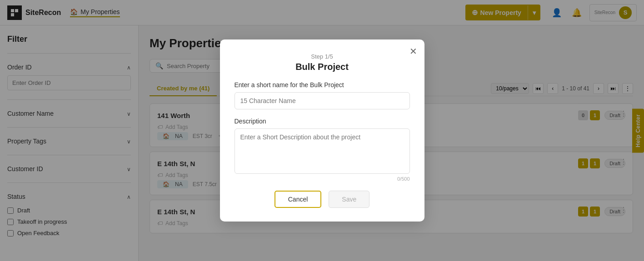 The image size is (644, 261). Describe the element at coordinates (322, 101) in the screenshot. I see `project-name-input` at that location.